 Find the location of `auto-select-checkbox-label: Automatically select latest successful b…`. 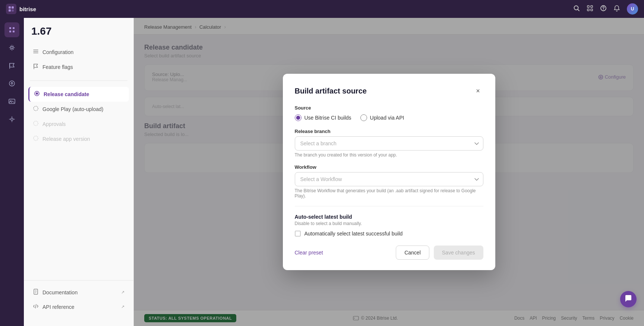

auto-select-checkbox-label: Automatically select latest successful b… is located at coordinates (389, 234).